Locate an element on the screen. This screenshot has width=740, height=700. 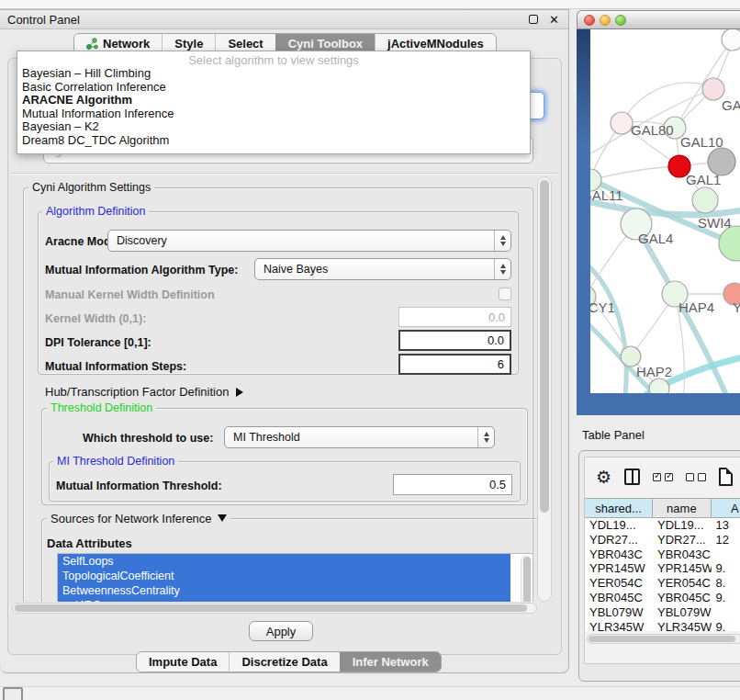
node-label: SWI4 is located at coordinates (714, 222).